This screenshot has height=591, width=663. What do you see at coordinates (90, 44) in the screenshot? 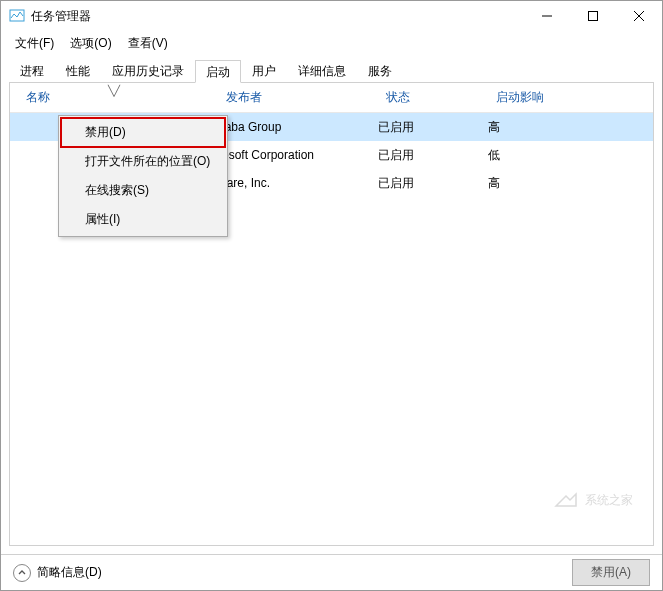
I see `menu-options: 选项(O)` at bounding box center [90, 44].